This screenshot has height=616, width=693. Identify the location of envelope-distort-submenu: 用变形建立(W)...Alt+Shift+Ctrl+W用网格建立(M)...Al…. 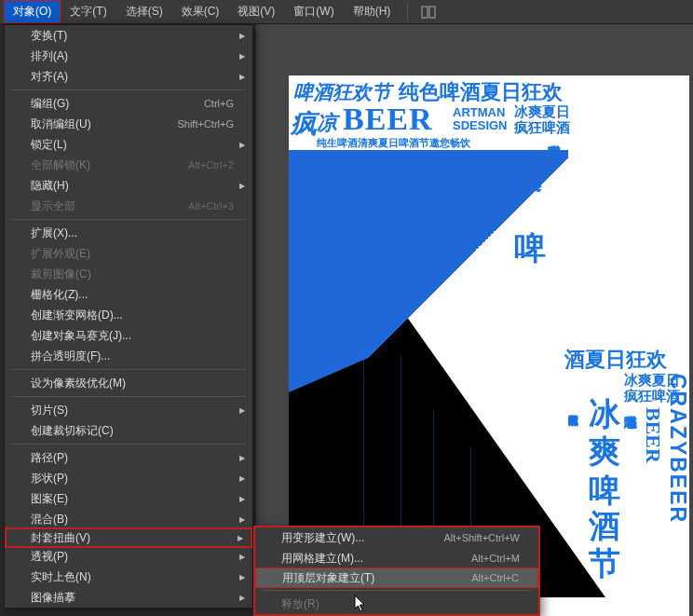
(397, 570).